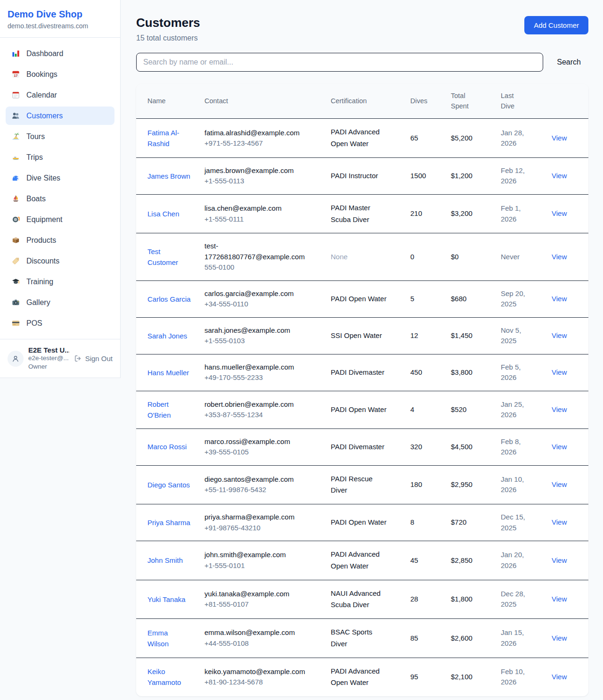 This screenshot has width=603, height=700. Describe the element at coordinates (93, 358) in the screenshot. I see `sign-out-button: Sign Out` at that location.